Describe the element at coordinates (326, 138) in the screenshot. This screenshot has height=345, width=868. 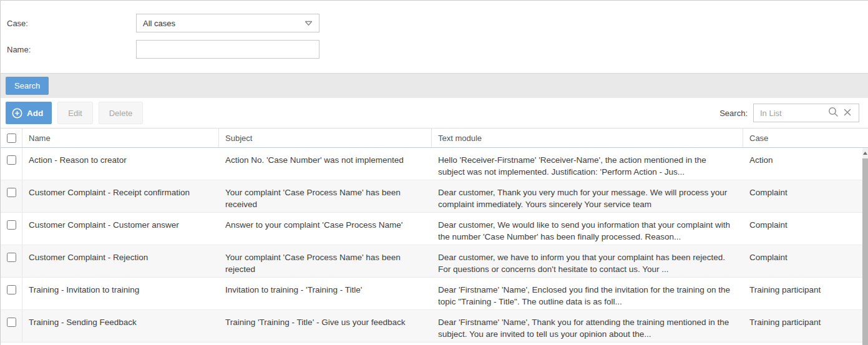
I see `column-header-subject: Subject` at that location.